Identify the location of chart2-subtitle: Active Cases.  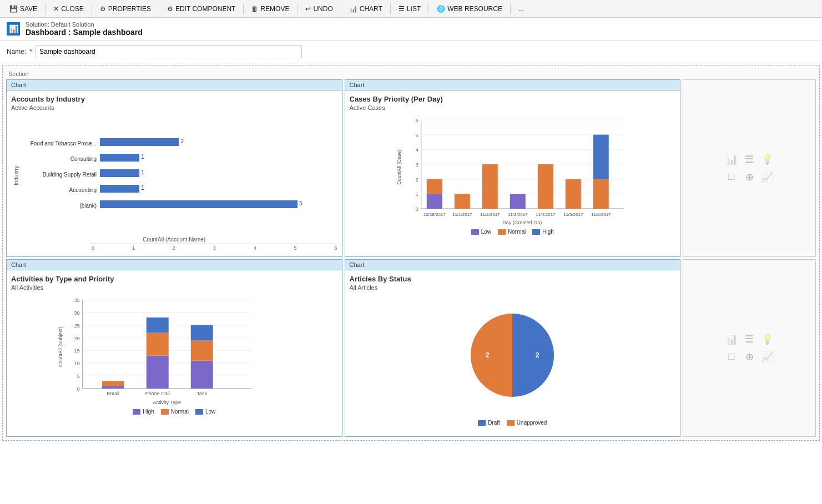
(513, 108).